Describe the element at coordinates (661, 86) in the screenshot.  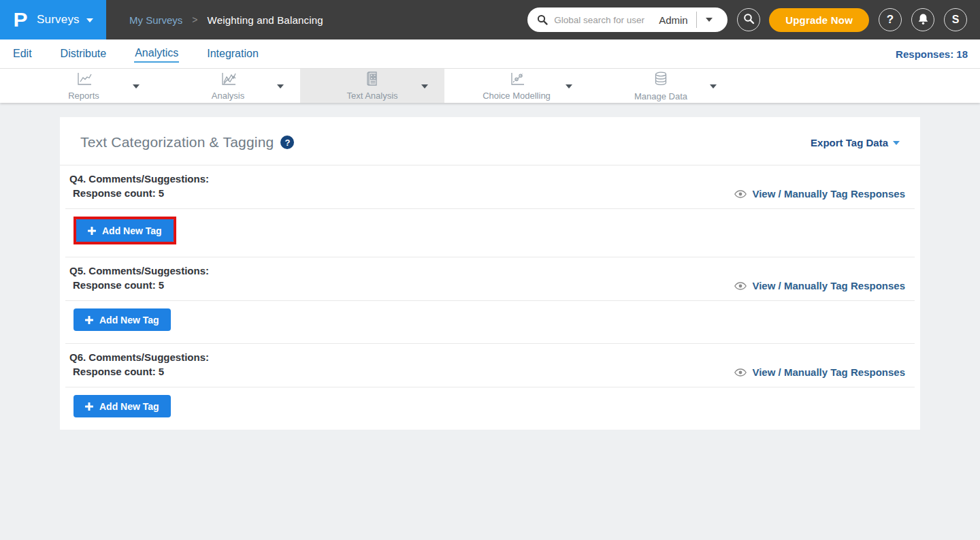
I see `tab-manage-data: Manage Data` at that location.